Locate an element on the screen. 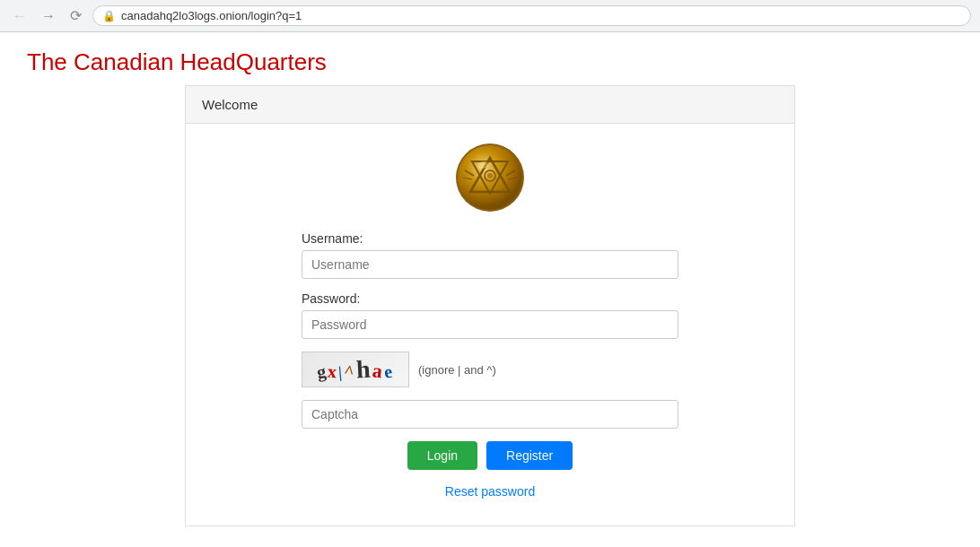 Image resolution: width=980 pixels, height=547 pixels. forward-button: → is located at coordinates (48, 16).